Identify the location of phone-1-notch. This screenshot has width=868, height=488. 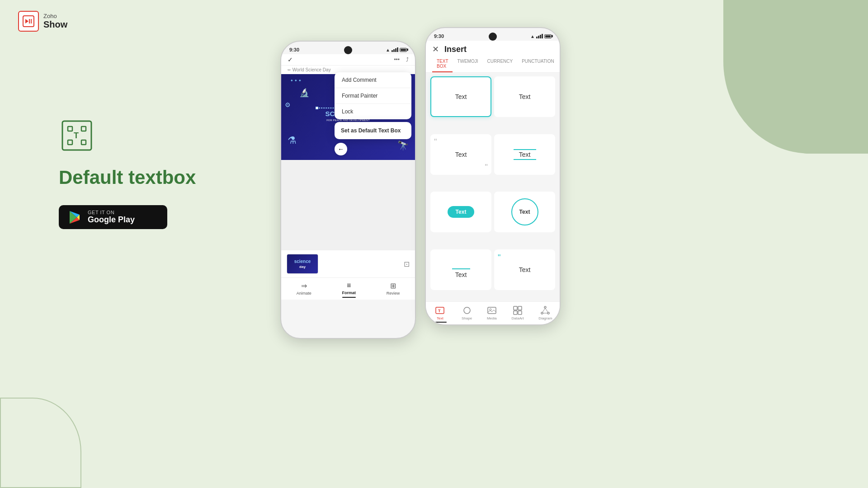
(348, 50).